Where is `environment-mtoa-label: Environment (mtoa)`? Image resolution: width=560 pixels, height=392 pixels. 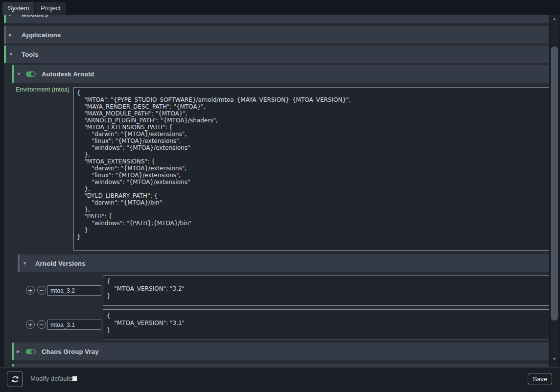
environment-mtoa-label: Environment (mtoa) is located at coordinates (37, 90).